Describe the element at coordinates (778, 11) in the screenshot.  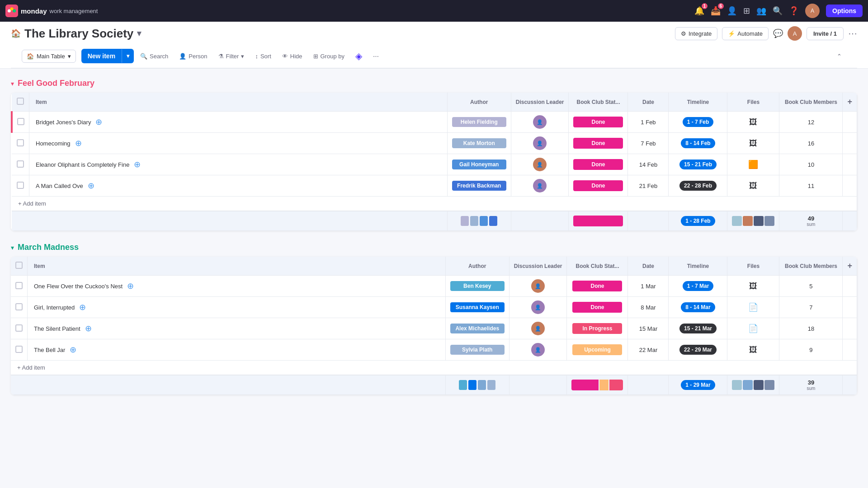
I see `search-icon: 🔍` at that location.